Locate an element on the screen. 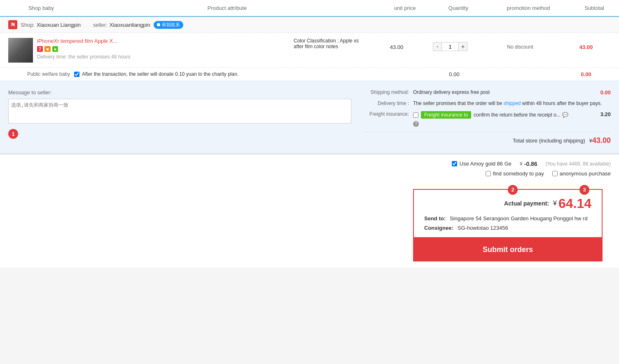  consignee-row: Consignee: SG-howtotao 123456 is located at coordinates (508, 228).